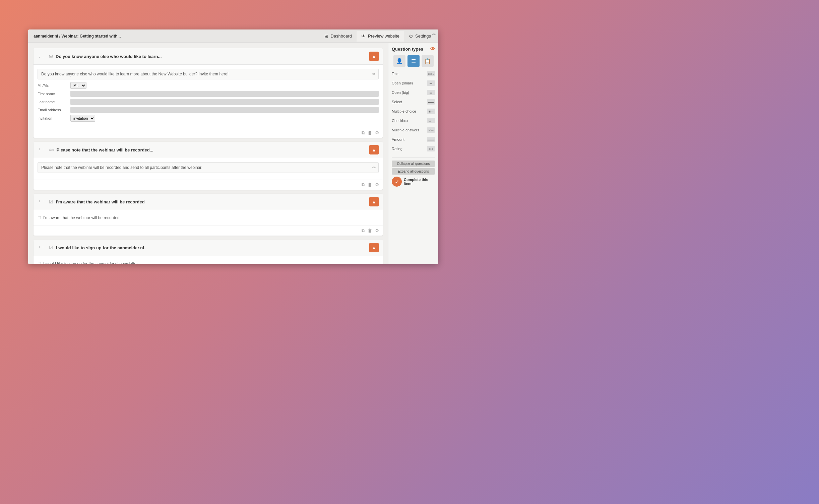 This screenshot has width=819, height=504. I want to click on tab-preview: 👁 Preview website, so click(380, 36).